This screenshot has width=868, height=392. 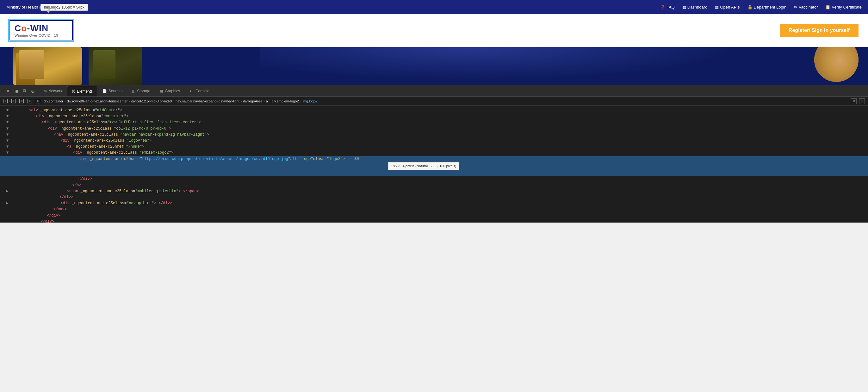 I want to click on code-line-13: ▶ <div _ngcontent-ane-c25 class="navigat…, so click(x=434, y=203).